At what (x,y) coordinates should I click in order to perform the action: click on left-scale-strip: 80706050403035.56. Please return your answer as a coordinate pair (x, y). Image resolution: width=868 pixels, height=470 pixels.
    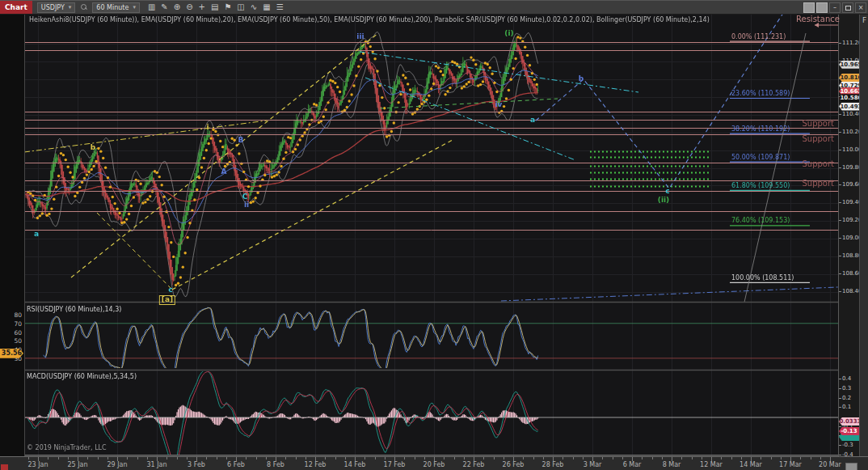
    Looking at the image, I should click on (13, 235).